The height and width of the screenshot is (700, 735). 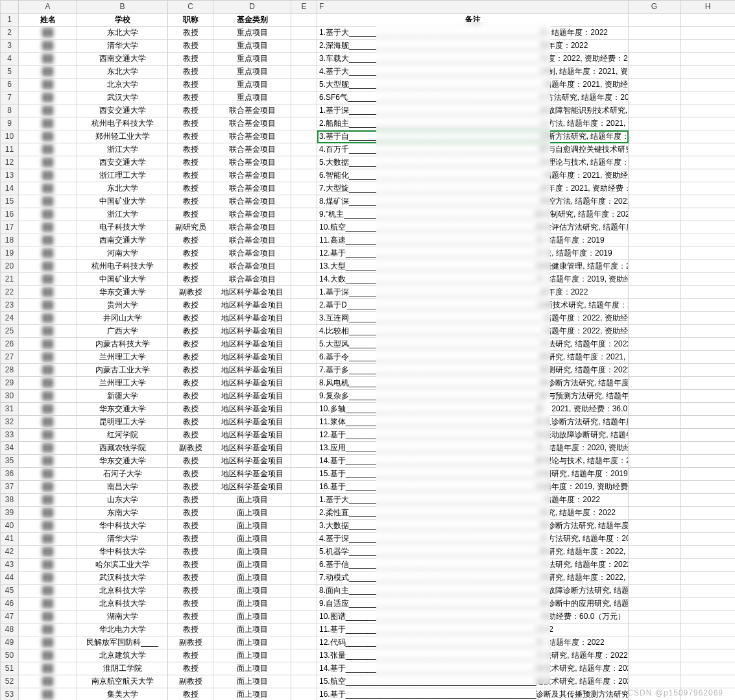 I want to click on cell-school: 清华大学, so click(x=123, y=539).